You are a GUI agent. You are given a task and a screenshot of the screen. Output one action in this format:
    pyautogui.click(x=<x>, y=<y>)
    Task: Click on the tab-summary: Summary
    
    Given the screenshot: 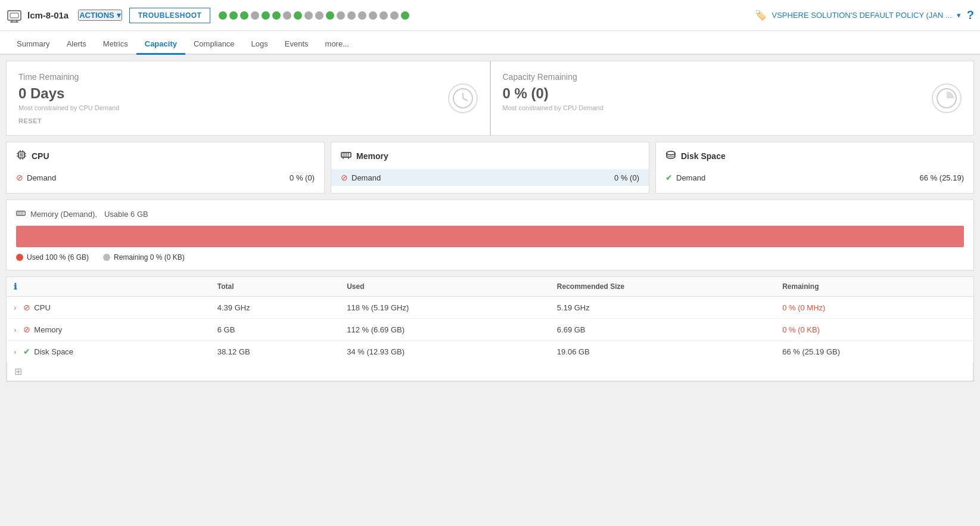 What is the action you would take?
    pyautogui.click(x=33, y=45)
    